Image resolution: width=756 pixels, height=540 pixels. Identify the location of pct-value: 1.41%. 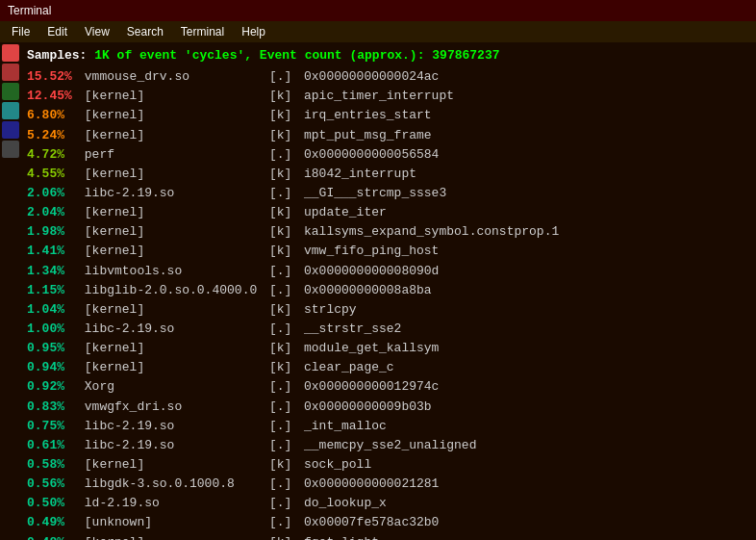
(52, 251).